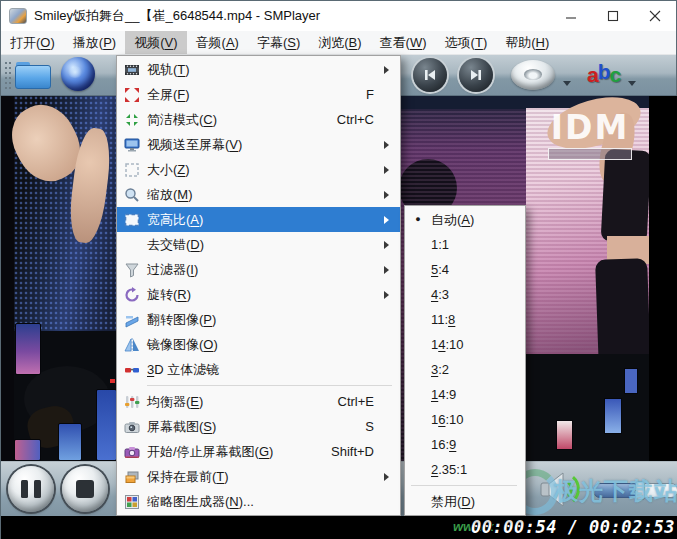 The image size is (677, 539). Describe the element at coordinates (258, 294) in the screenshot. I see `video-menu-item-9: 旋转(R)` at that location.